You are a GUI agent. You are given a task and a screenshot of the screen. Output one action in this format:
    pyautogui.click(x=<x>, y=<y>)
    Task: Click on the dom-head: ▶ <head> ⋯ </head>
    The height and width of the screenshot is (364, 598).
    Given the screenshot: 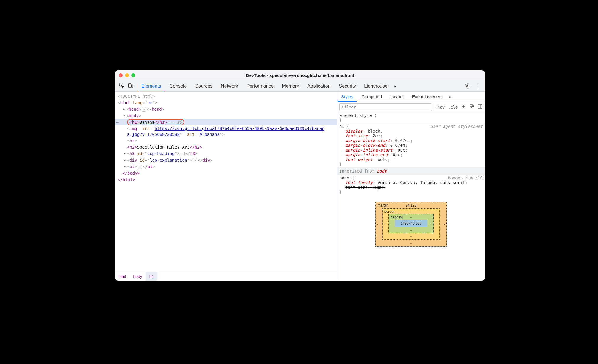 What is the action you would take?
    pyautogui.click(x=227, y=109)
    